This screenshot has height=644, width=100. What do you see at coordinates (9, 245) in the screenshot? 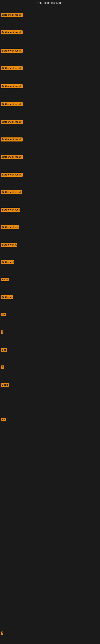
I see `bottleneck-badge: Bottleneck re` at bounding box center [9, 245].